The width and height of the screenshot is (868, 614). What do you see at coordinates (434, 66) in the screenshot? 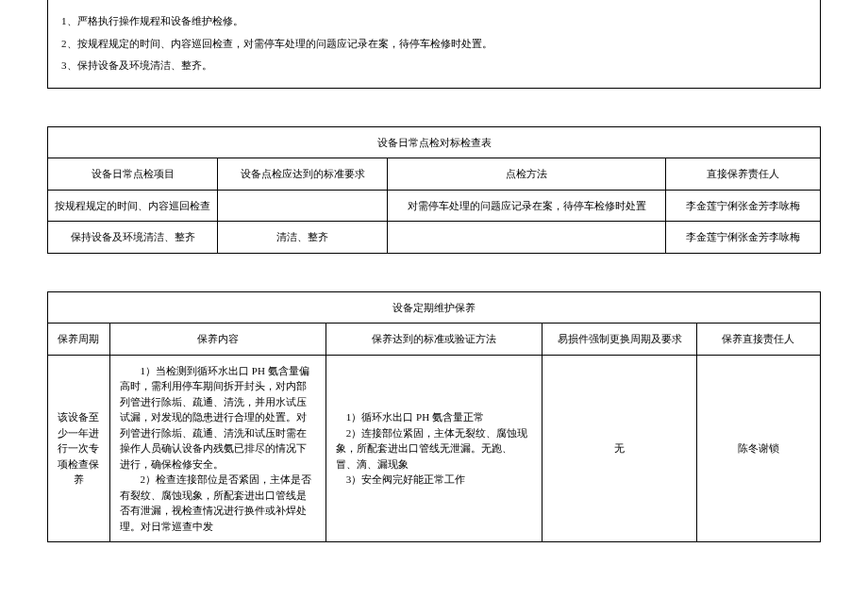
I see `instruction-line-3: 3、保持设备及环境清洁、整齐。` at bounding box center [434, 66].